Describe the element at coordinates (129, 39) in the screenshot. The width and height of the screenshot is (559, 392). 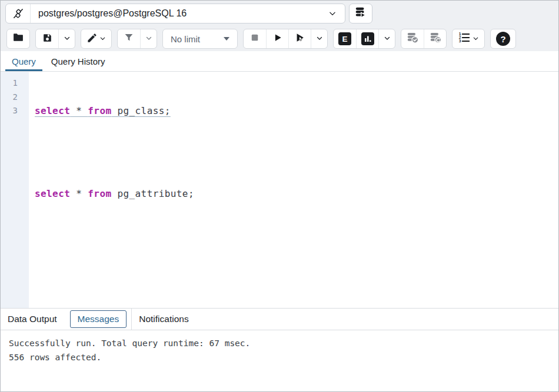
I see `filter-button` at that location.